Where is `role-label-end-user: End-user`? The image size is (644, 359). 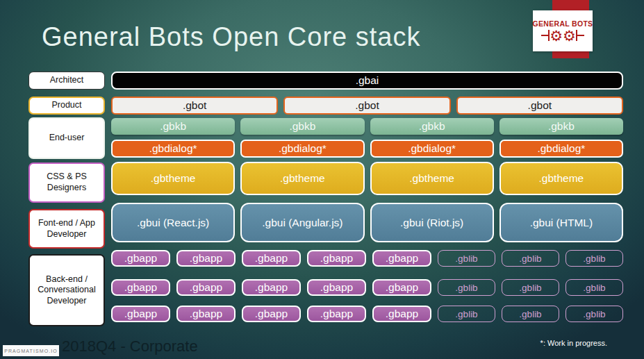
role-label-end-user: End-user is located at coordinates (67, 138).